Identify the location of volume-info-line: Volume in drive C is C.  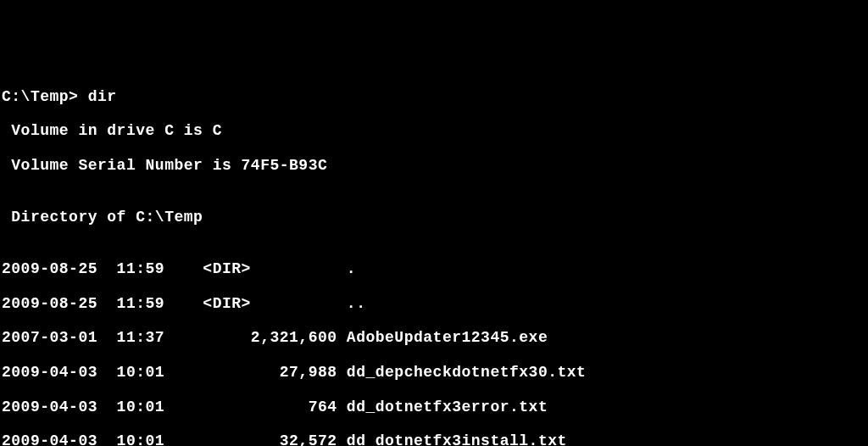
(434, 131).